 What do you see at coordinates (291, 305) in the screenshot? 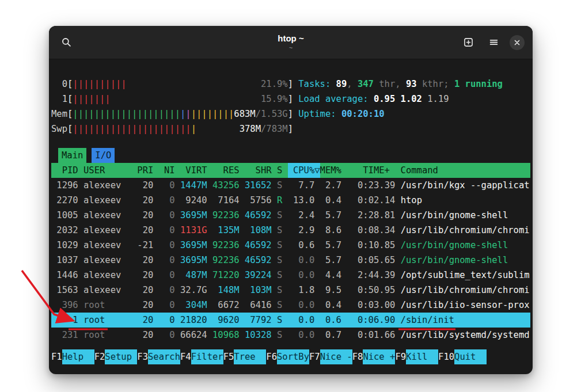
I see `process-row: 396 root 20 0 304M 6672 6416 S 0.0 0.4 0…` at bounding box center [291, 305].